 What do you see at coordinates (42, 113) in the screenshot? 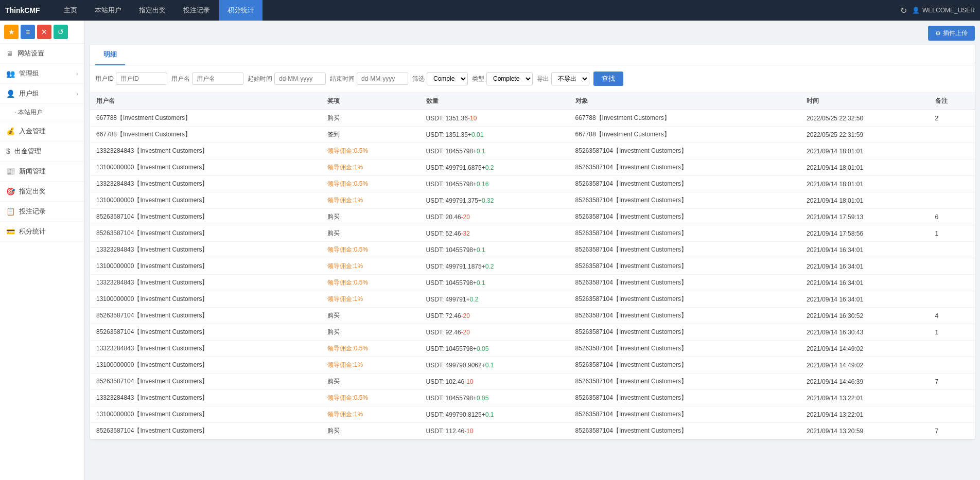
I see `sidebar-item-local-users: · 本站用户` at bounding box center [42, 113].